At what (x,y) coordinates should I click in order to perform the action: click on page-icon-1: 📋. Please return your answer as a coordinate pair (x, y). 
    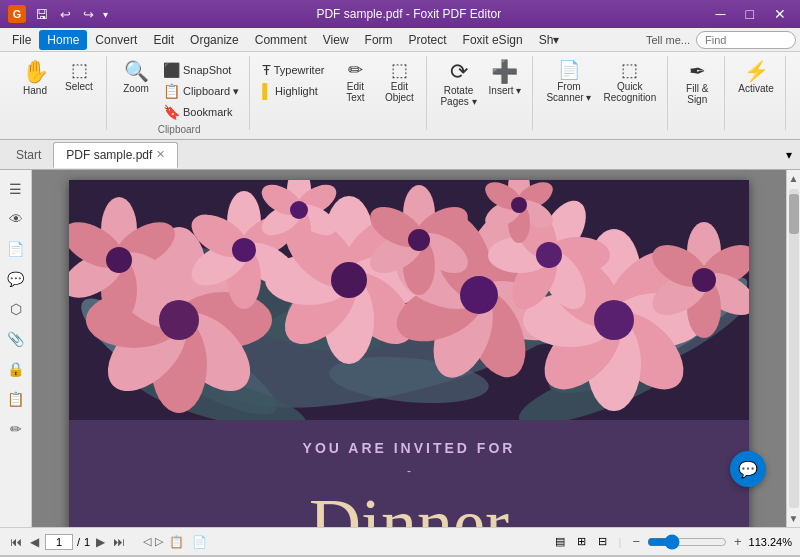
    Looking at the image, I should click on (176, 542).